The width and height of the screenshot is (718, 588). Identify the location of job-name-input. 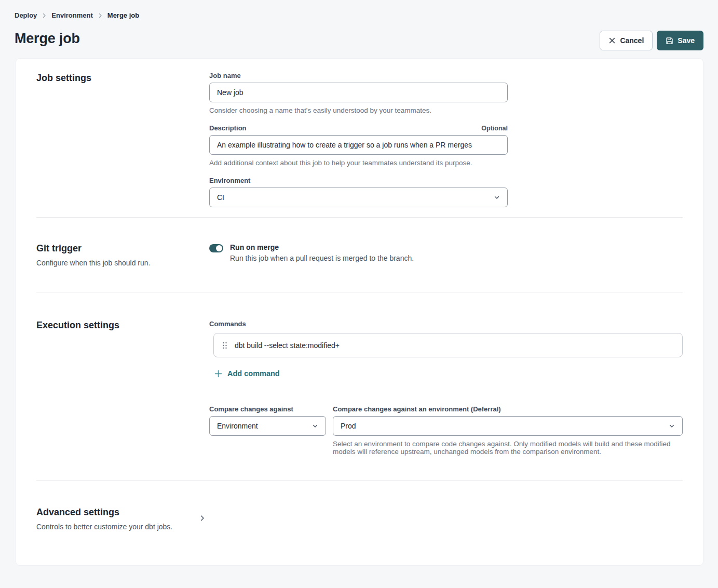
(358, 92).